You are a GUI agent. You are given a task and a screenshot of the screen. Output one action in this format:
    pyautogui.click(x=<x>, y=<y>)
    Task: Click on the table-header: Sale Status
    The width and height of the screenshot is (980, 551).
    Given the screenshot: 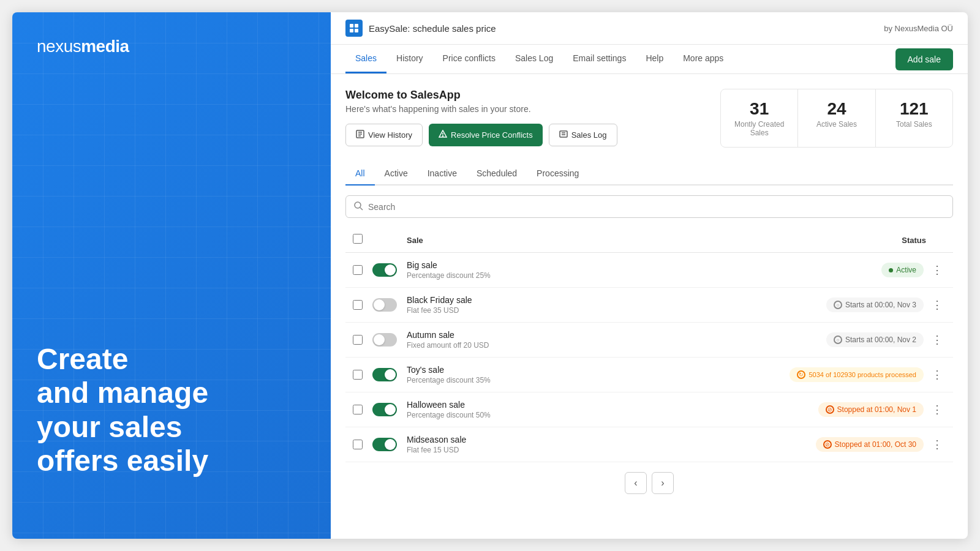 What is the action you would take?
    pyautogui.click(x=649, y=240)
    